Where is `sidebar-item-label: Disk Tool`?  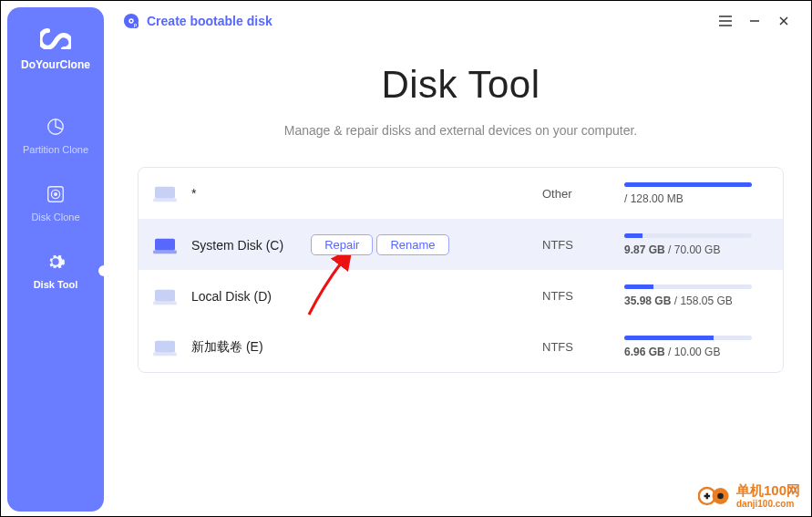
sidebar-item-label: Disk Tool is located at coordinates (57, 284).